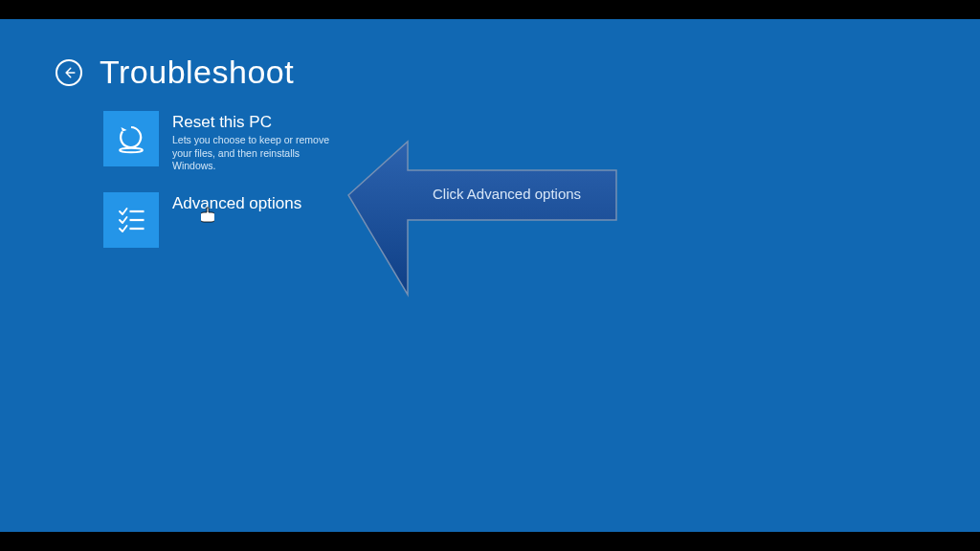 This screenshot has width=980, height=551. What do you see at coordinates (237, 204) in the screenshot?
I see `option-text: Advanced options` at bounding box center [237, 204].